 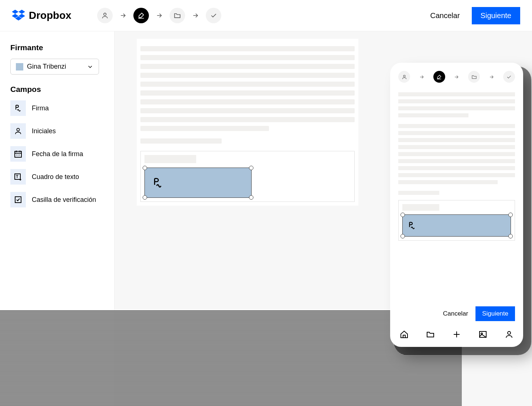 I want to click on chevron-down-icon, so click(x=90, y=67).